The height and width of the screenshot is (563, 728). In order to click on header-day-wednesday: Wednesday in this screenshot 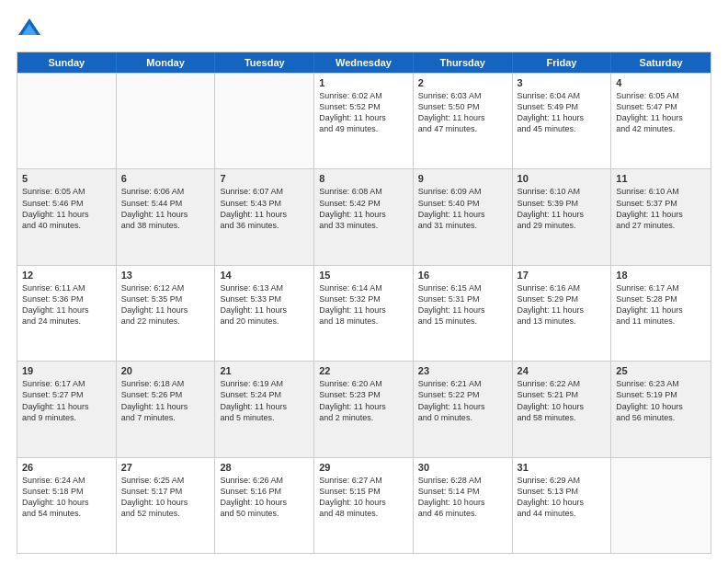, I will do `click(364, 63)`.